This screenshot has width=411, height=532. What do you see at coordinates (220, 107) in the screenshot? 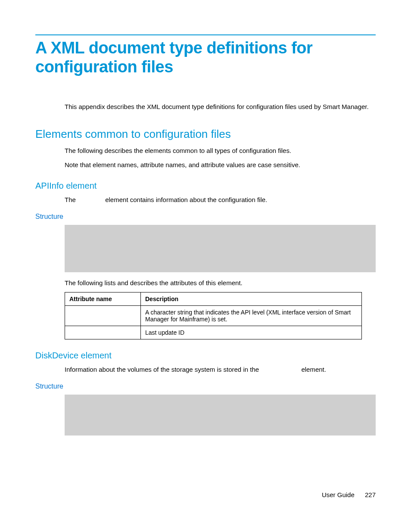
I see `intro-paragraph: This appendix describes the XML document…` at bounding box center [220, 107].